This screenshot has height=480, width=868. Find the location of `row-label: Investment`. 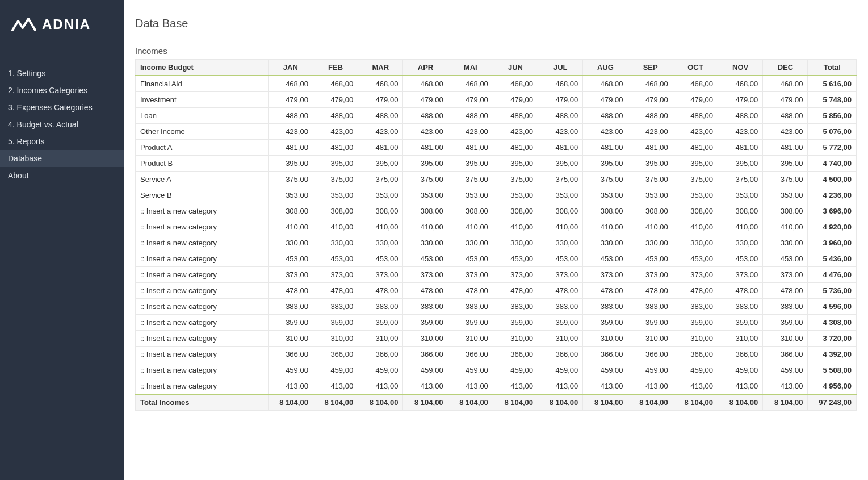

row-label: Investment is located at coordinates (202, 100).